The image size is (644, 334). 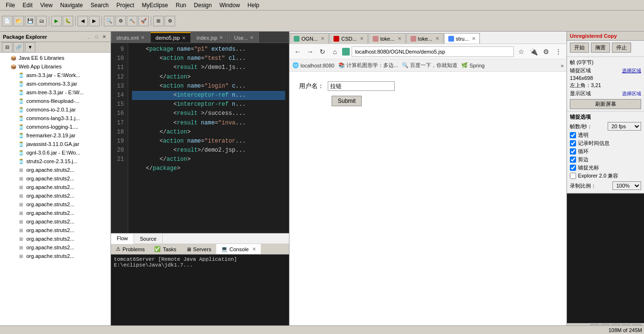 What do you see at coordinates (606, 104) in the screenshot?
I see `refresh-screen-btn: 刷新屏幕` at bounding box center [606, 104].